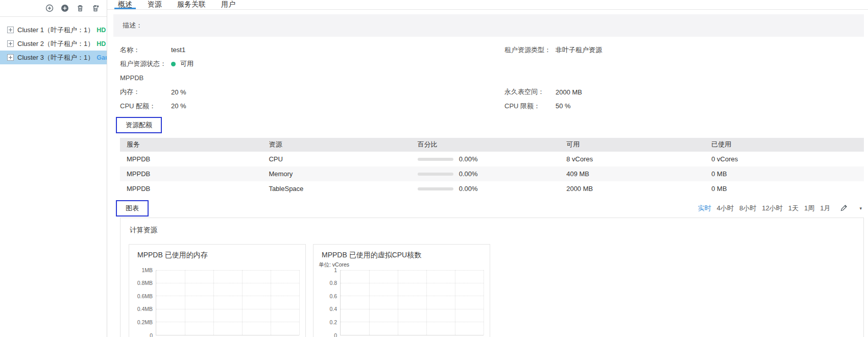  Describe the element at coordinates (681, 106) in the screenshot. I see `field-cpu-limit: CPU 限额： 50 %` at that location.